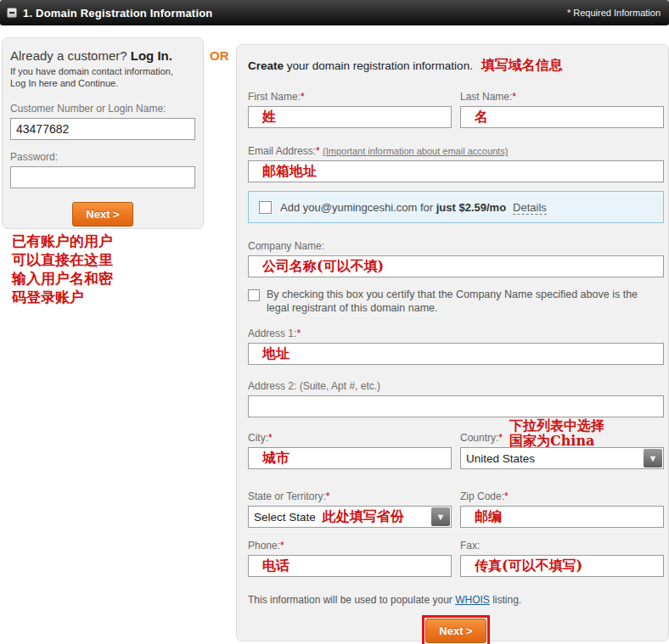 The height and width of the screenshot is (644, 669). What do you see at coordinates (363, 518) in the screenshot?
I see `state-annotation: 此处填写省份` at bounding box center [363, 518].